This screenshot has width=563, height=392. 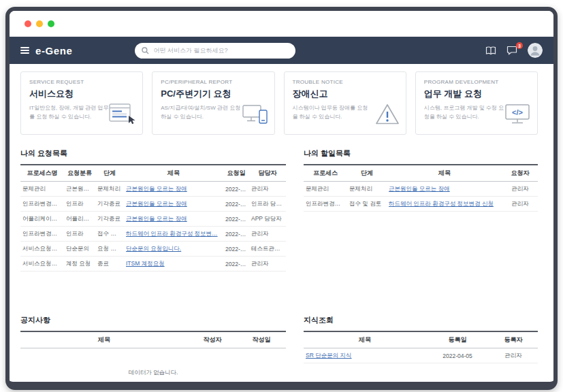 What do you see at coordinates (512, 50) in the screenshot?
I see `chat-icon: 3` at bounding box center [512, 50].